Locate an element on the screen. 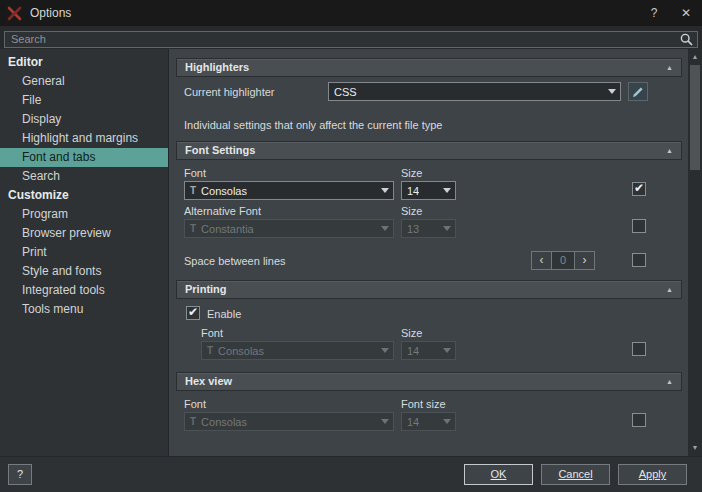  titlebar: Options ? ✕ is located at coordinates (351, 13).